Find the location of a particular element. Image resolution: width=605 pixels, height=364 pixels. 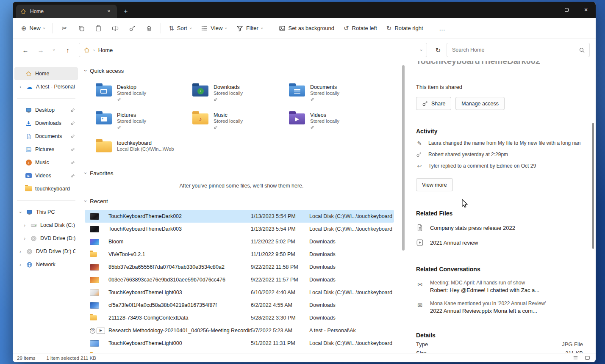

paste-button is located at coordinates (98, 28).